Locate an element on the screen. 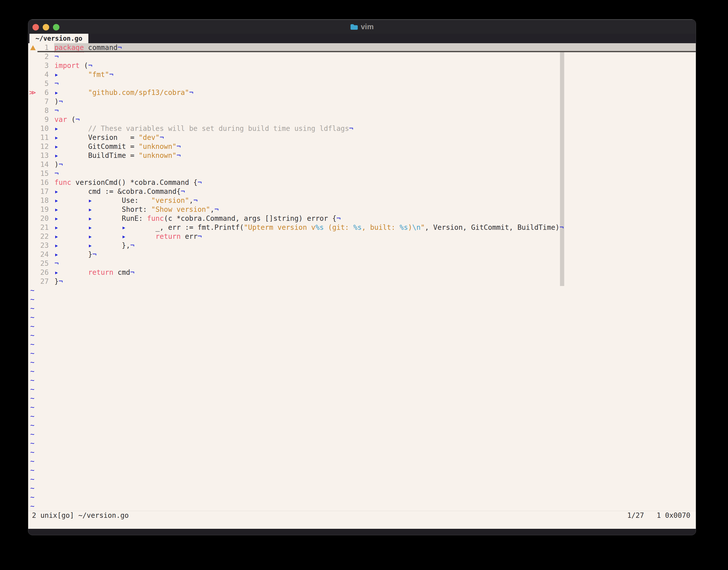 This screenshot has height=570, width=728. code-line: 12▸GitCommit = "unknown"¬ is located at coordinates (362, 147).